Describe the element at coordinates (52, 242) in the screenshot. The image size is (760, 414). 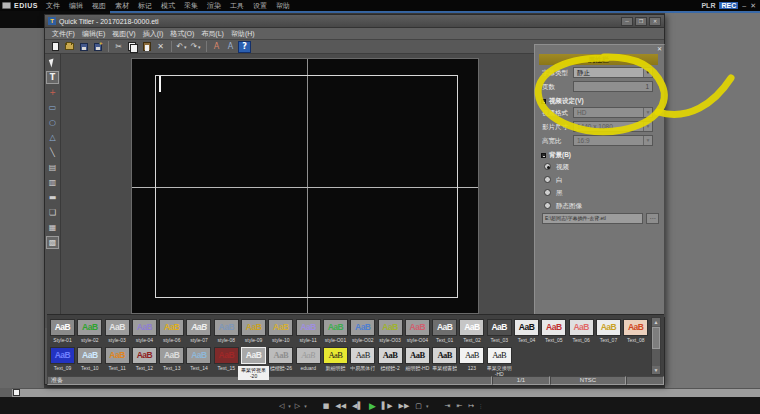
I see `safe-area-icon: ▩` at that location.